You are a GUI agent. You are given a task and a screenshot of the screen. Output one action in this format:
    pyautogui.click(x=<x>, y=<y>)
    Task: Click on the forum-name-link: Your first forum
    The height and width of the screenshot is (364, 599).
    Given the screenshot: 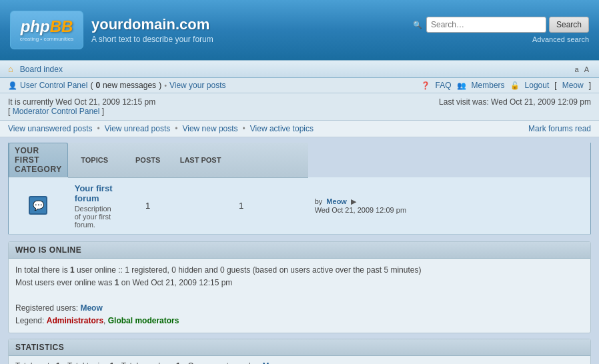 What is the action you would take?
    pyautogui.click(x=93, y=193)
    